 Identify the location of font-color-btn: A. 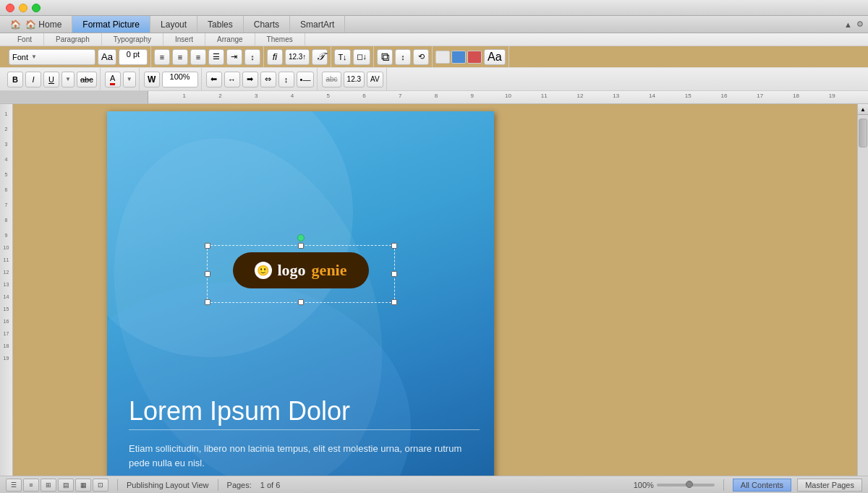
(113, 80).